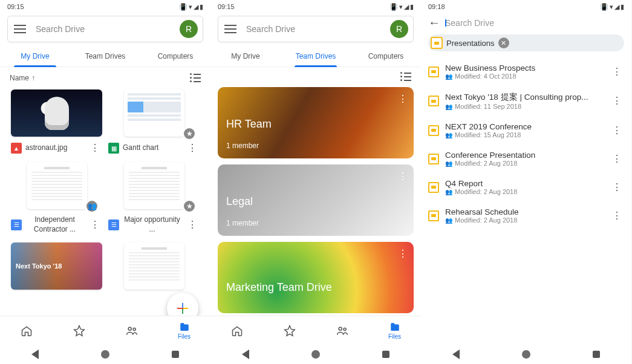 The height and width of the screenshot is (364, 632). I want to click on file-card: Next Tokyo '18, so click(57, 266).